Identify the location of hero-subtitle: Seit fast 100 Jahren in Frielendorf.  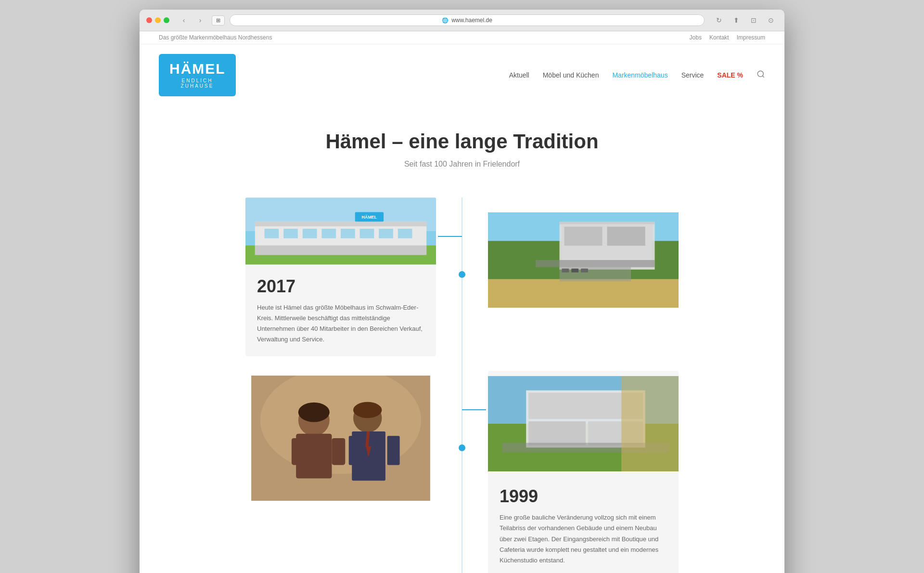
(462, 164).